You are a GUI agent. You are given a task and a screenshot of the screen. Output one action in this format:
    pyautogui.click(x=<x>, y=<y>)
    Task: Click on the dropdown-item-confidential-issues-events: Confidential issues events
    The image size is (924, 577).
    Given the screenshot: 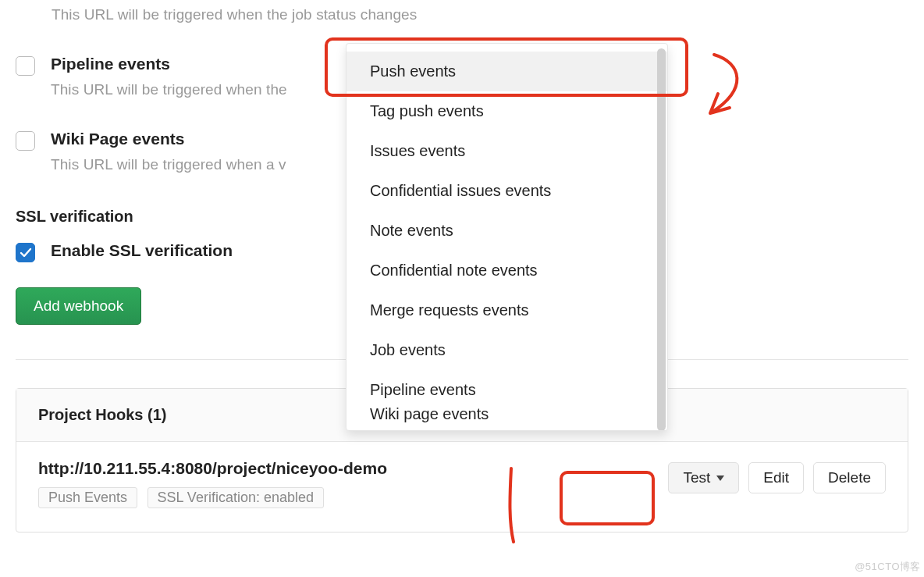 What is the action you would take?
    pyautogui.click(x=507, y=191)
    